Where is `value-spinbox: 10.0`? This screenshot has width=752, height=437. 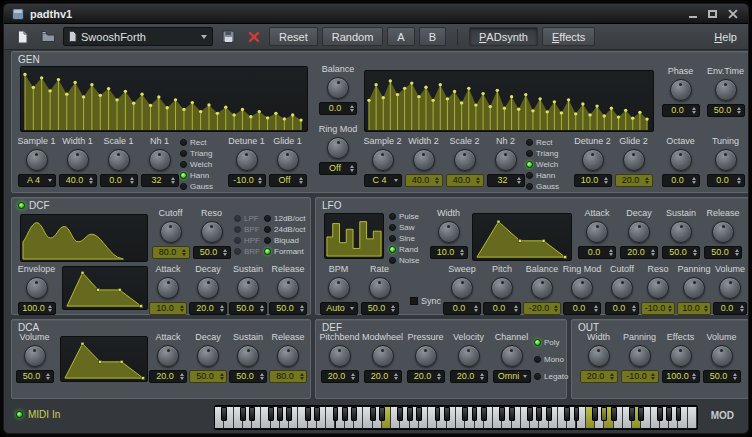 value-spinbox: 10.0 is located at coordinates (168, 308).